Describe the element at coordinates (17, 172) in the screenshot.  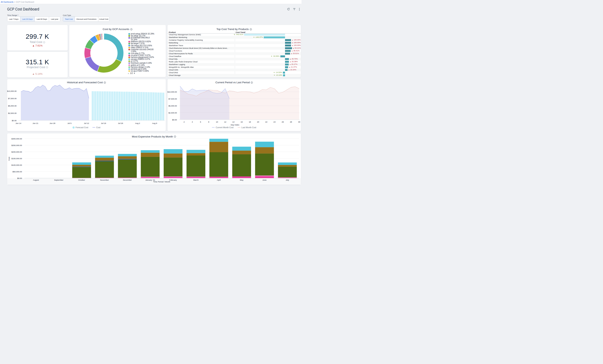
I see `svg-text: $50,000.00` at that location.